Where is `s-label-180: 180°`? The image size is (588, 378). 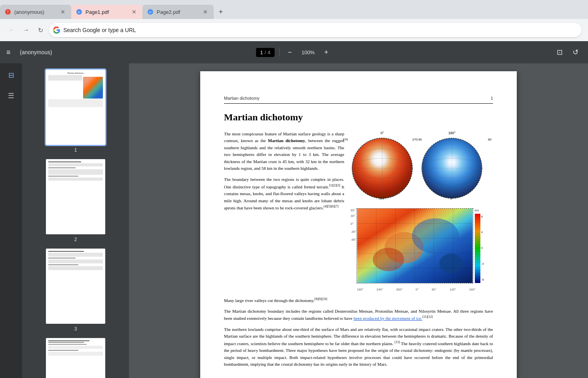 s-label-180: 180° is located at coordinates (382, 199).